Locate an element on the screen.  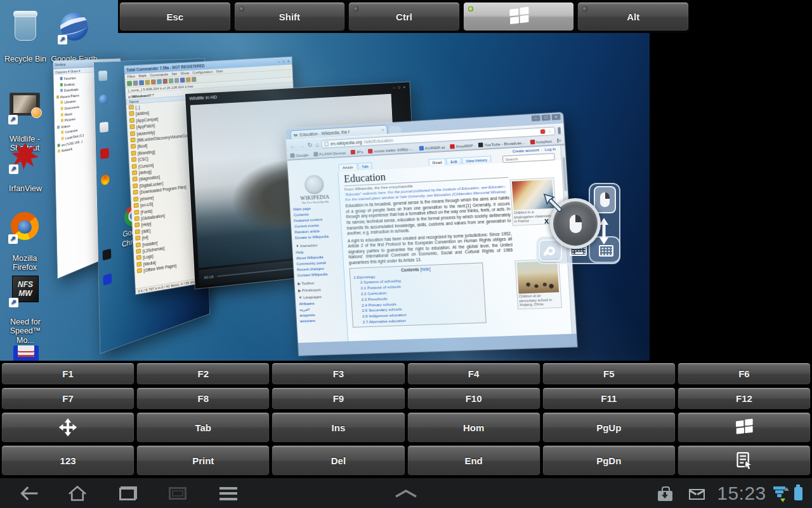
network-status-icon is located at coordinates (779, 493).